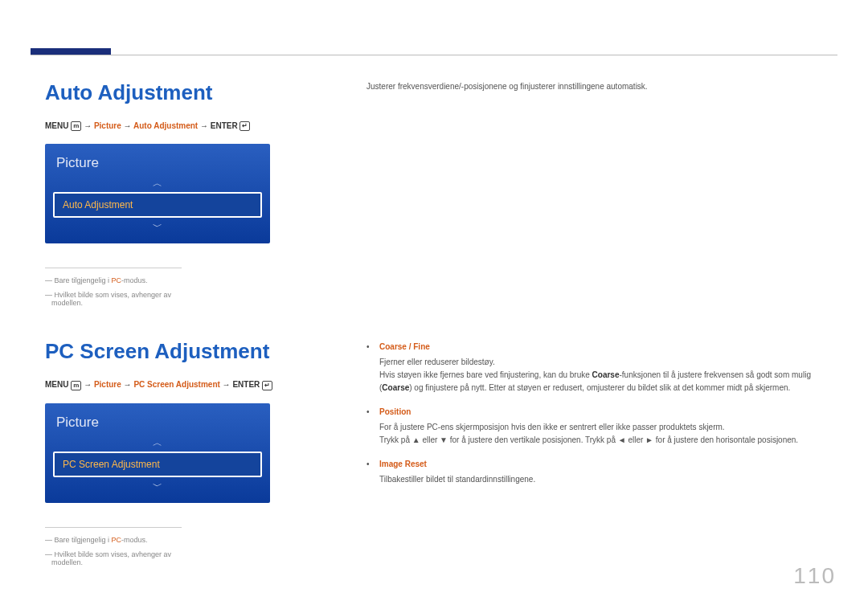 The height and width of the screenshot is (613, 868). I want to click on header-rule, so click(434, 55).